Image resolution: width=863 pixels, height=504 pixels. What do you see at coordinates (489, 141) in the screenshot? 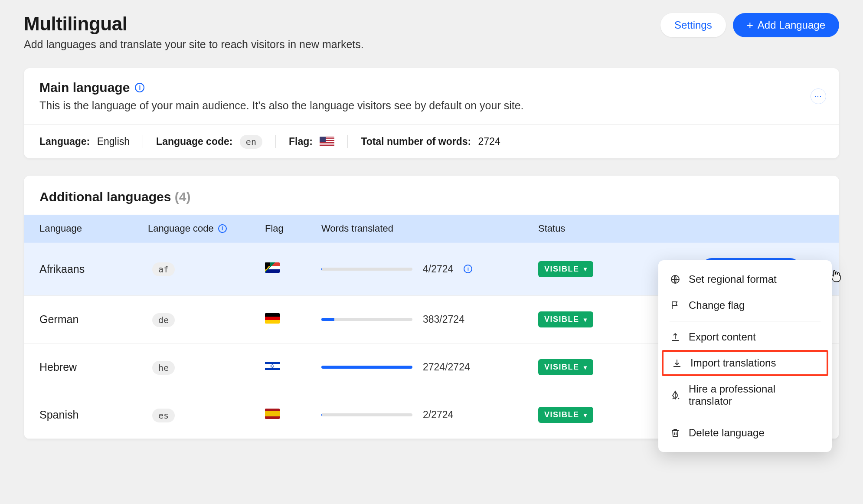
I see `value-total-words: 2724` at bounding box center [489, 141].